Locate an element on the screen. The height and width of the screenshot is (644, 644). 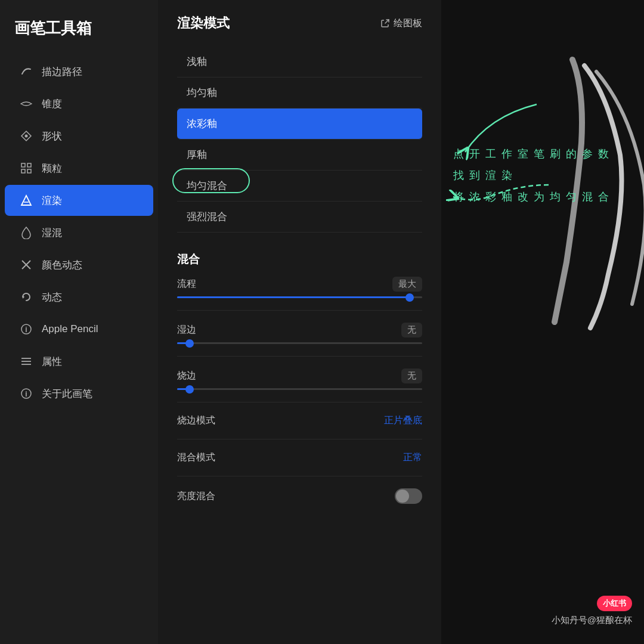
xiaohongshu-badge: 小红书 is located at coordinates (614, 603).